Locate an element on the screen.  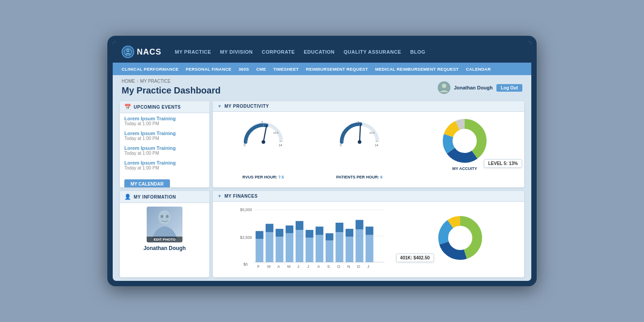
accuity-label: MY ACCUITY is located at coordinates (465, 169).